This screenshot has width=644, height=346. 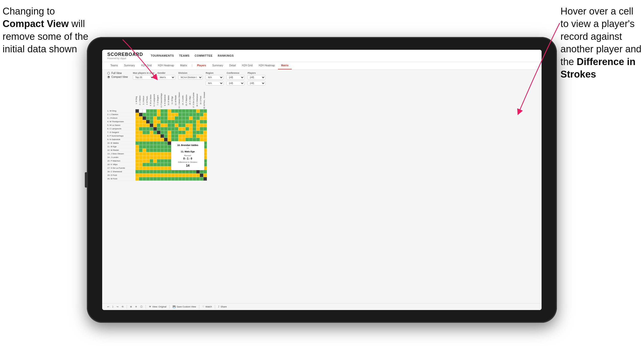 What do you see at coordinates (198, 175) in the screenshot?
I see `matrix-cell-r19-c18` at bounding box center [198, 175].